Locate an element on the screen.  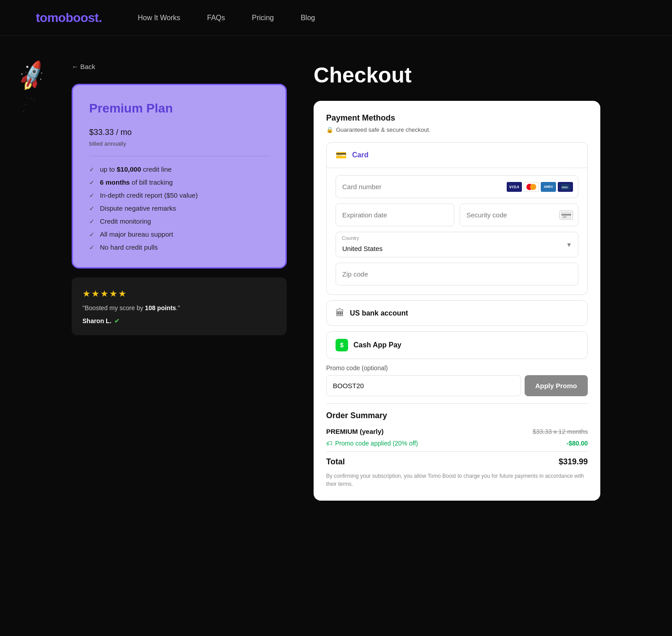
plan-price-period: / mo is located at coordinates (123, 132).